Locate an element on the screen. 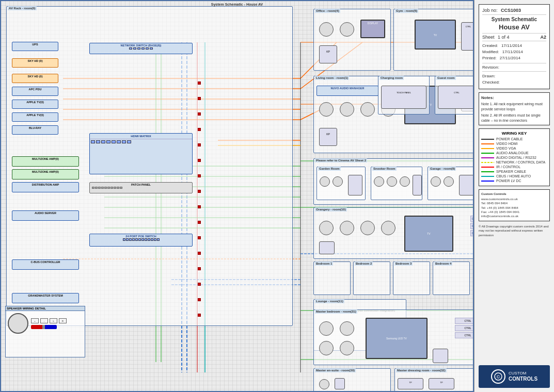  guest-panel: CTRL is located at coordinates (456, 97).